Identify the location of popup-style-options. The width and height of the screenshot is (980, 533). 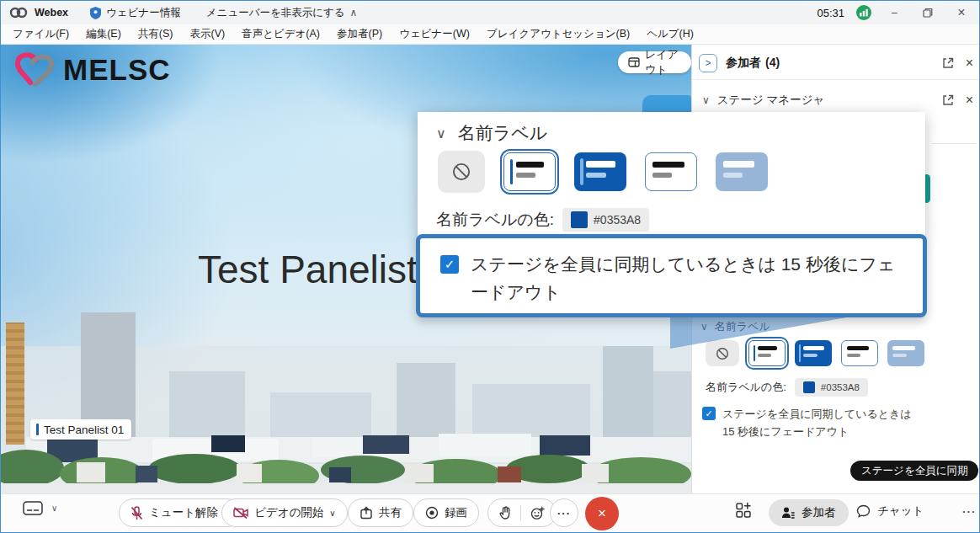
(603, 172).